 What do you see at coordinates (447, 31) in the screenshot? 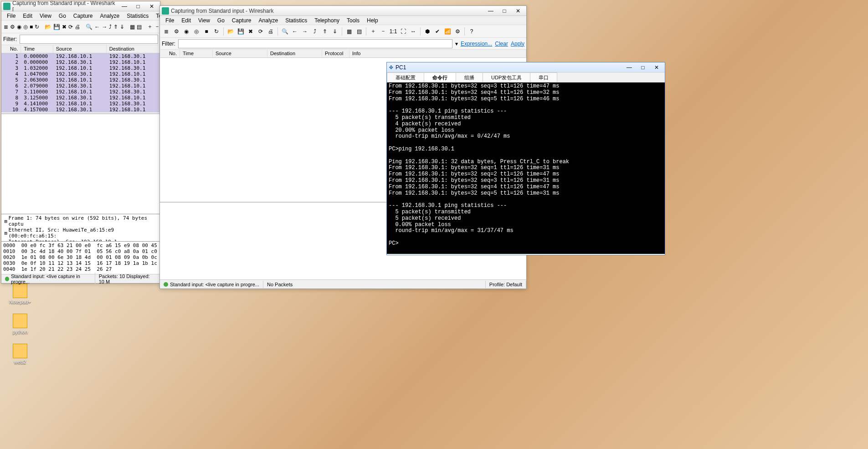
I see `wifi-icon: 📶` at bounding box center [447, 31].